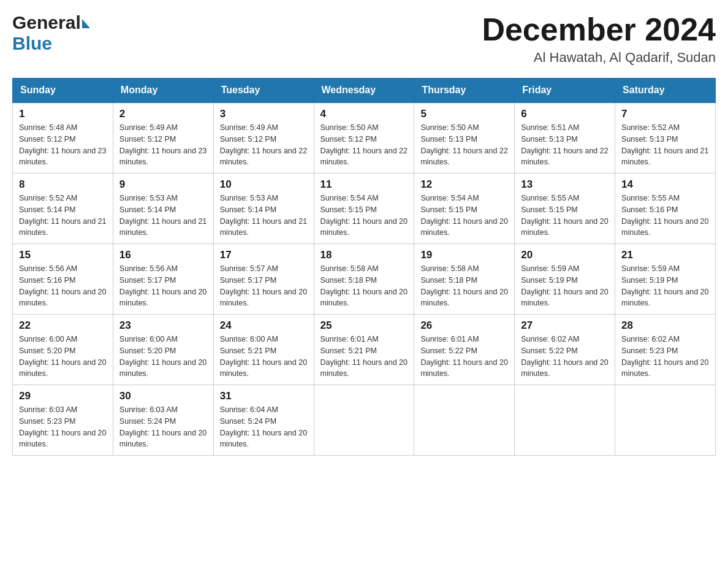  Describe the element at coordinates (63, 350) in the screenshot. I see `calendar-day-cell: 22 Sunrise: 6:00 AM Sunset: 5:20 PM Dayl…` at that location.